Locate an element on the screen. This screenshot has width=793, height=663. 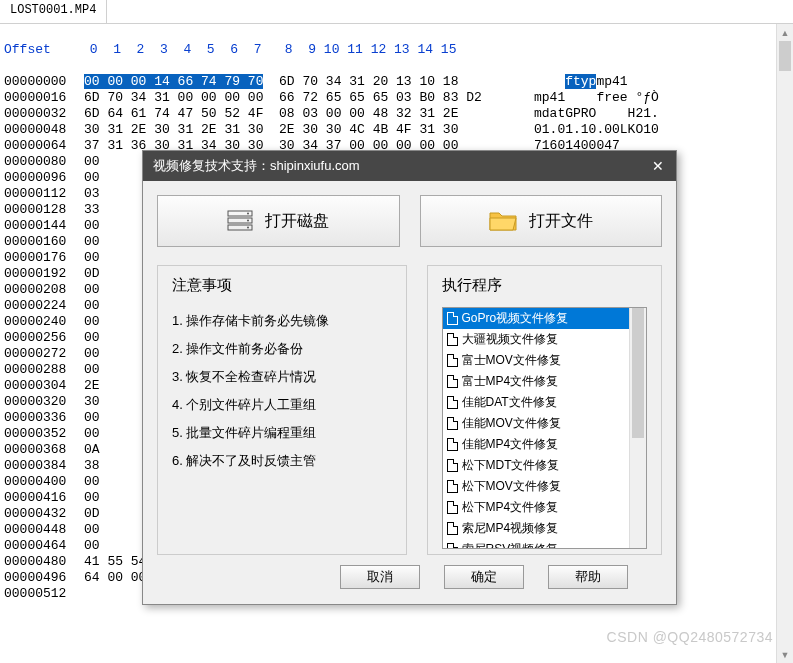
notes-item: 1. 操作存储卡前务必先镜像 is located at coordinates (282, 321).